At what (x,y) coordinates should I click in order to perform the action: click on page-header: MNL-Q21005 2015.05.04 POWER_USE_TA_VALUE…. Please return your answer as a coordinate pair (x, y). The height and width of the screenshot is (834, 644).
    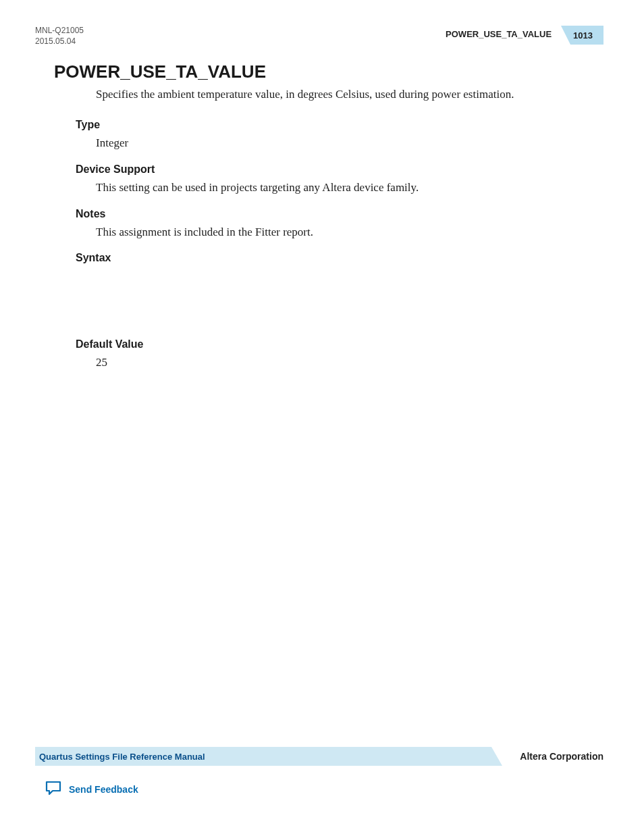
    Looking at the image, I should click on (319, 36).